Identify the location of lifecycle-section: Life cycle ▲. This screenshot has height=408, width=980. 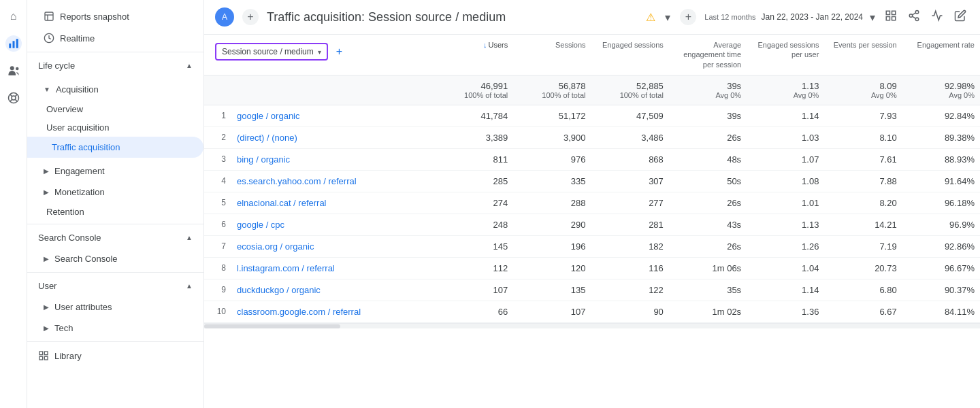
(116, 65).